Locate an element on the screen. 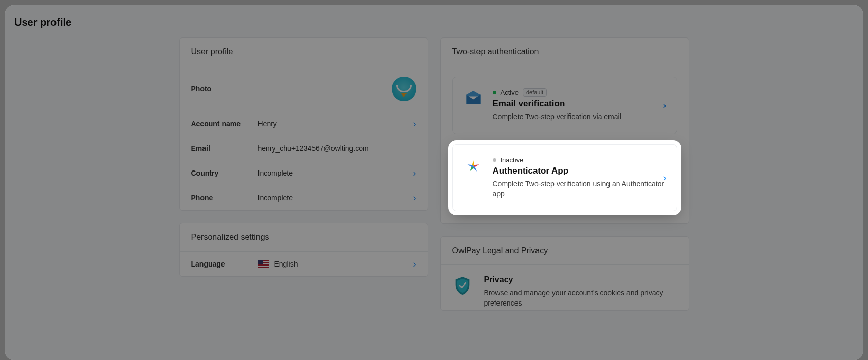 This screenshot has height=360, width=868. language-text: English is located at coordinates (286, 264).